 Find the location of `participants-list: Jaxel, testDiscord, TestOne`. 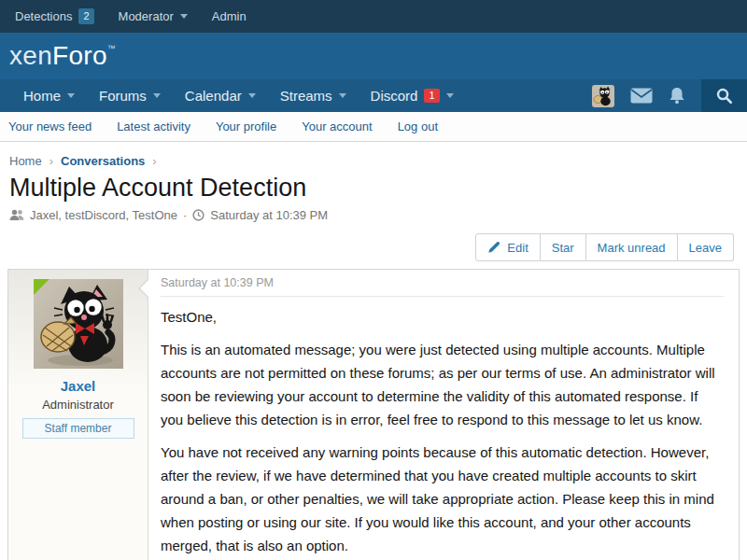

participants-list: Jaxel, testDiscord, TestOne is located at coordinates (104, 215).